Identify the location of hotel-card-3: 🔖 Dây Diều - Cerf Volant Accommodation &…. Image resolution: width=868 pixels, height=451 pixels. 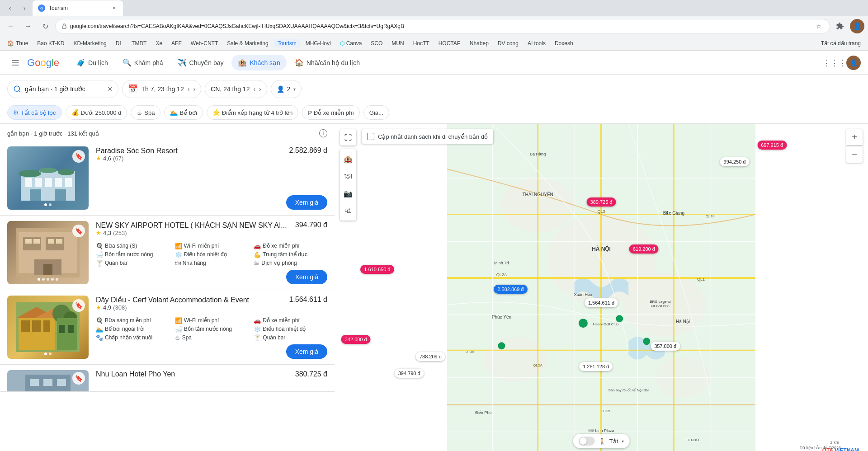
(167, 327).